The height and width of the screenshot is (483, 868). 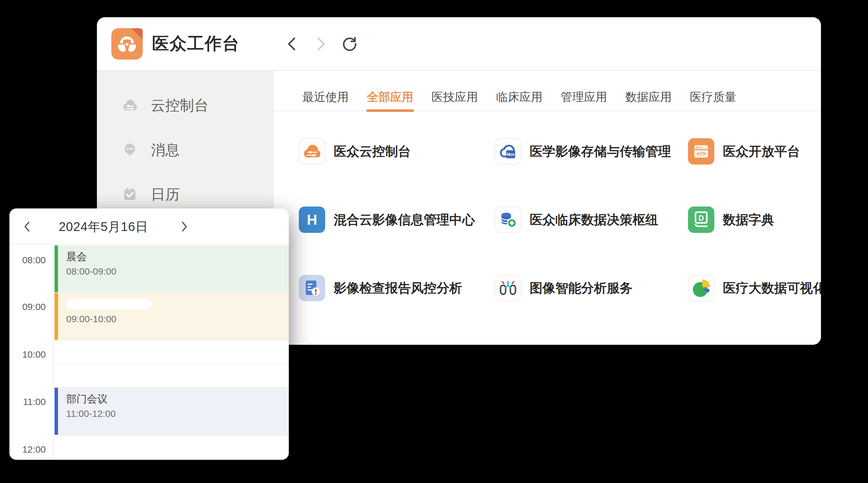 I want to click on hour-label: 08:00, so click(x=34, y=260).